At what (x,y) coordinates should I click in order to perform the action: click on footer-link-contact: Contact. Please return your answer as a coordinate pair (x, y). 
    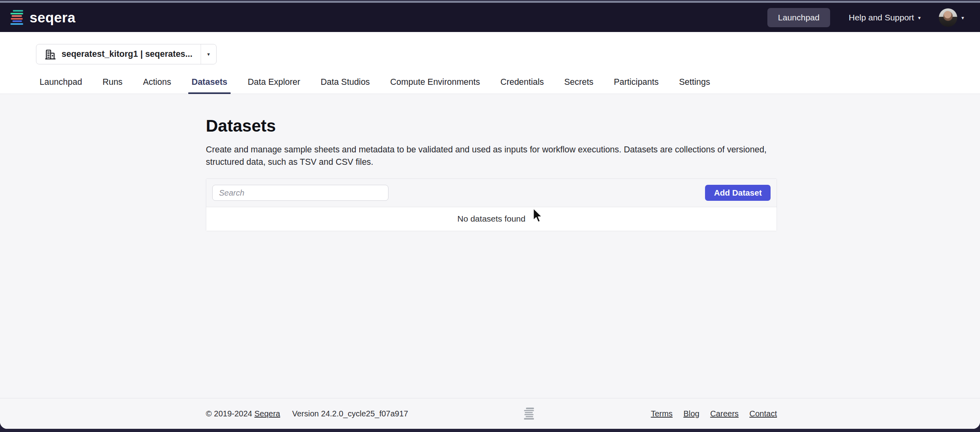
    Looking at the image, I should click on (763, 414).